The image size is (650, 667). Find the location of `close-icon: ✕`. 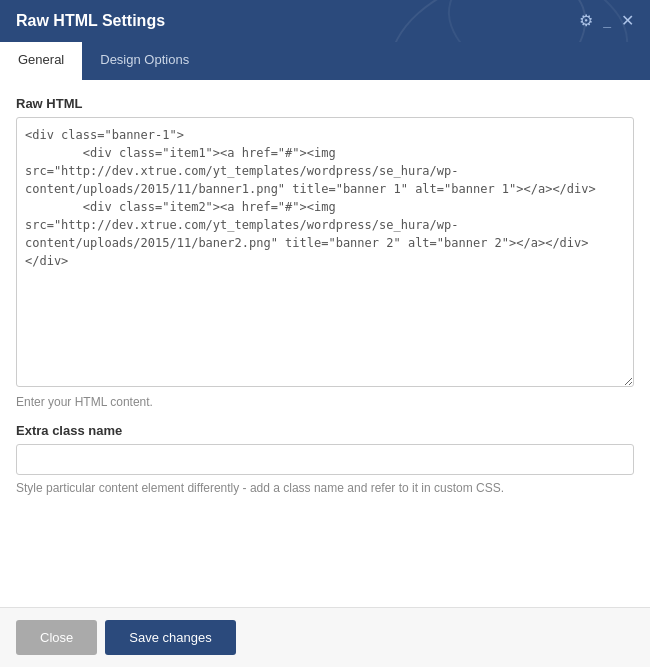

close-icon: ✕ is located at coordinates (628, 21).